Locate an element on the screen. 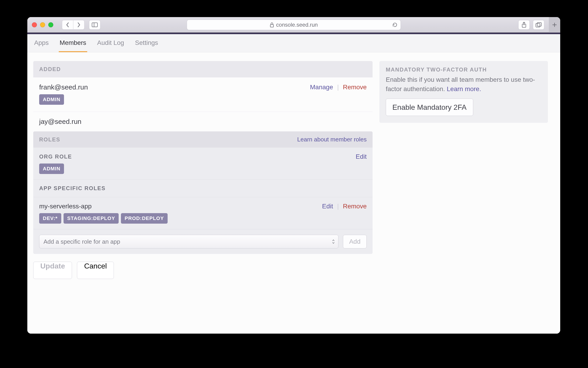 The height and width of the screenshot is (368, 588). tab-settings: Settings is located at coordinates (147, 43).